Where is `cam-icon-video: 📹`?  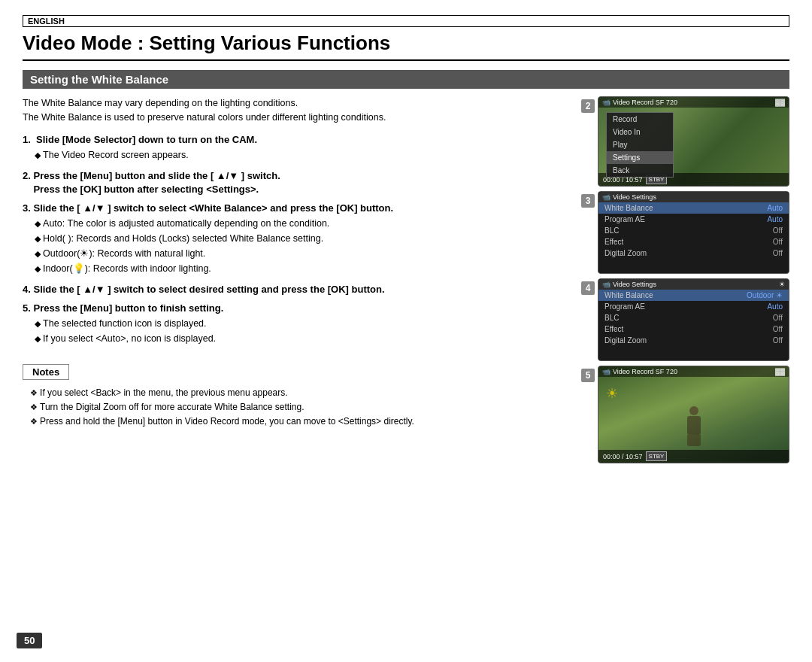 cam-icon-video: 📹 is located at coordinates (606, 102).